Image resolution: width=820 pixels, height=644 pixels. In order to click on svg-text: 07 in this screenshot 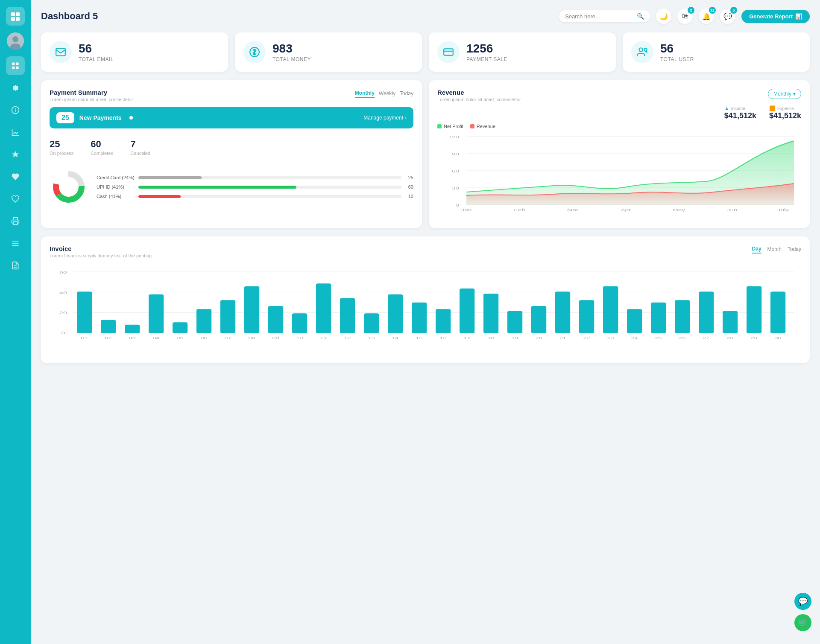, I will do `click(228, 338)`.